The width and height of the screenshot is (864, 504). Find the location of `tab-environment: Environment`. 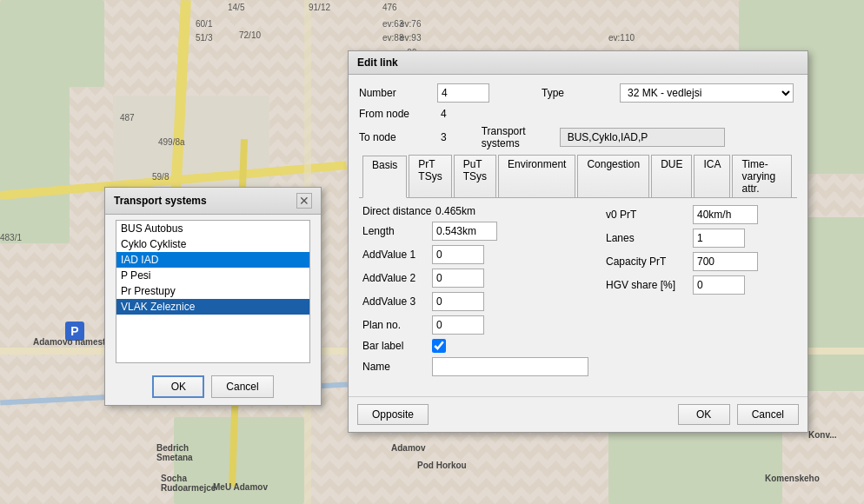

tab-environment: Environment is located at coordinates (537, 176).